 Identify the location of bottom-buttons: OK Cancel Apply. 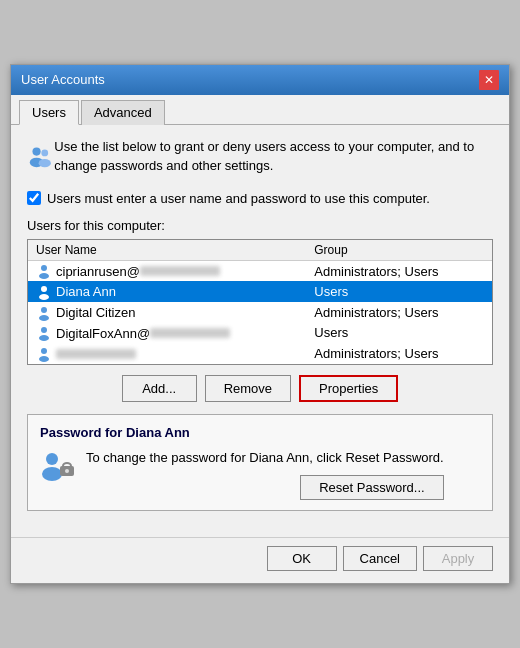
(260, 560).